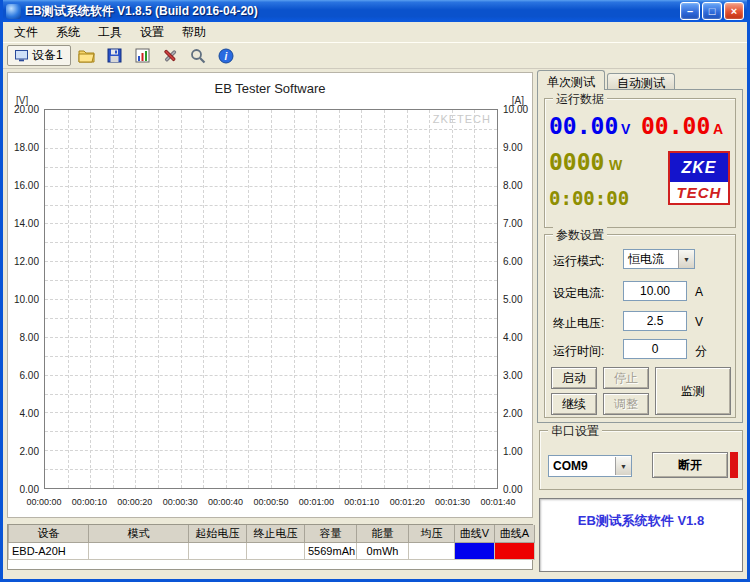 The width and height of the screenshot is (750, 582). What do you see at coordinates (26, 262) in the screenshot?
I see `y-tick-label: 12.00` at bounding box center [26, 262].